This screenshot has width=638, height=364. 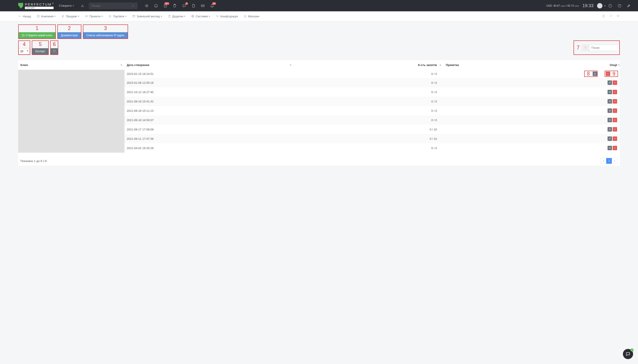 I want to click on bell-icon: 39, so click(x=212, y=6).